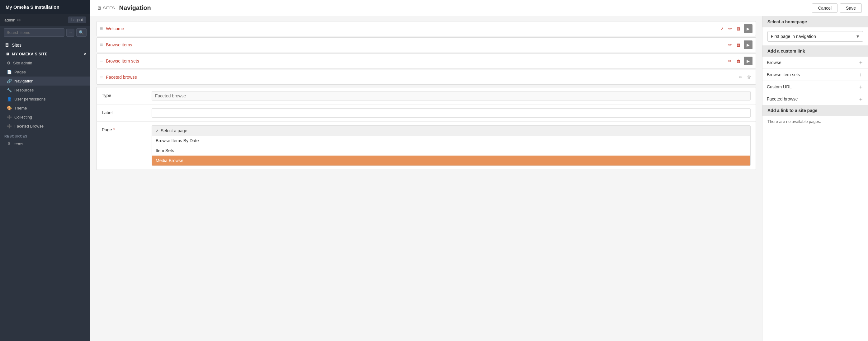 The height and width of the screenshot is (341, 868). What do you see at coordinates (451, 145) in the screenshot?
I see `dropdown-list: ✓ Select a page Browse Items By Date Ite…` at bounding box center [451, 145].